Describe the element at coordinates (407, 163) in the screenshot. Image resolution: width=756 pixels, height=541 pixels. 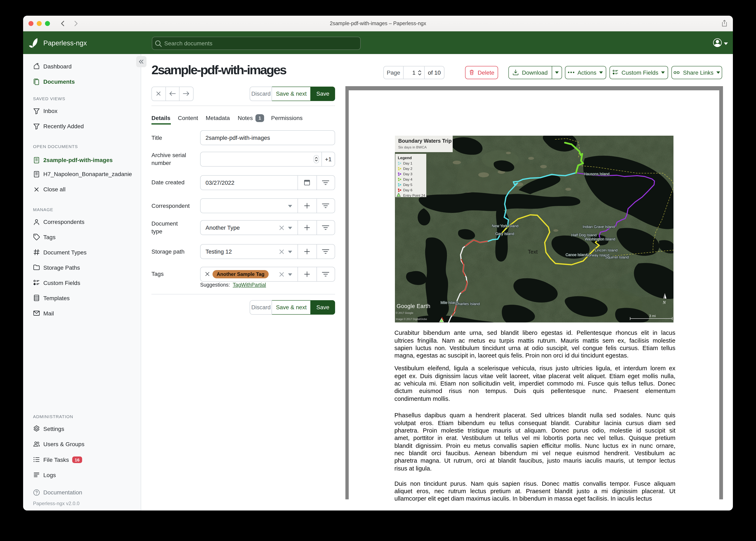
I see `svg-text: Day 1` at that location.